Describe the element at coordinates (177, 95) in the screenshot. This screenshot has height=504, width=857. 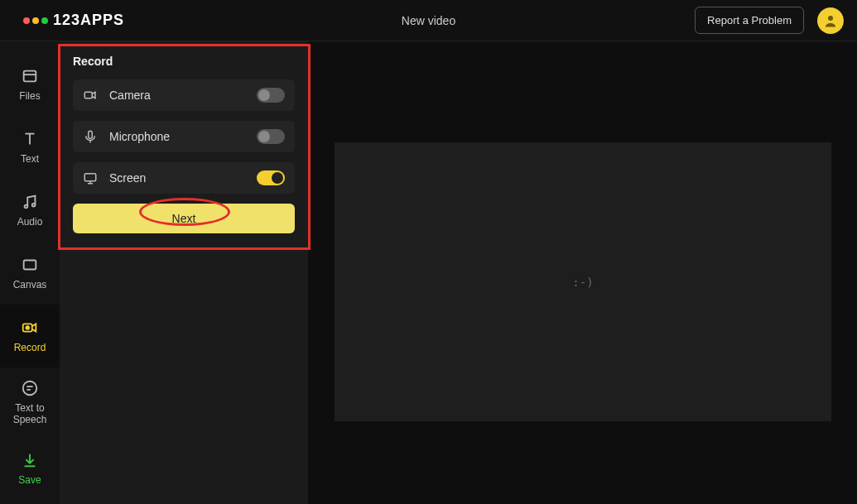
I see `option-label: Camera` at that location.